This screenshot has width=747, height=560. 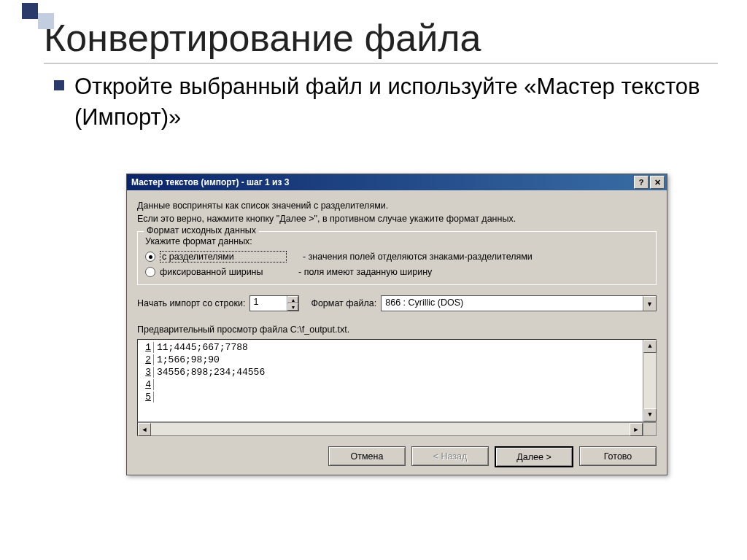 I want to click on start-row-value: 1, so click(x=268, y=303).